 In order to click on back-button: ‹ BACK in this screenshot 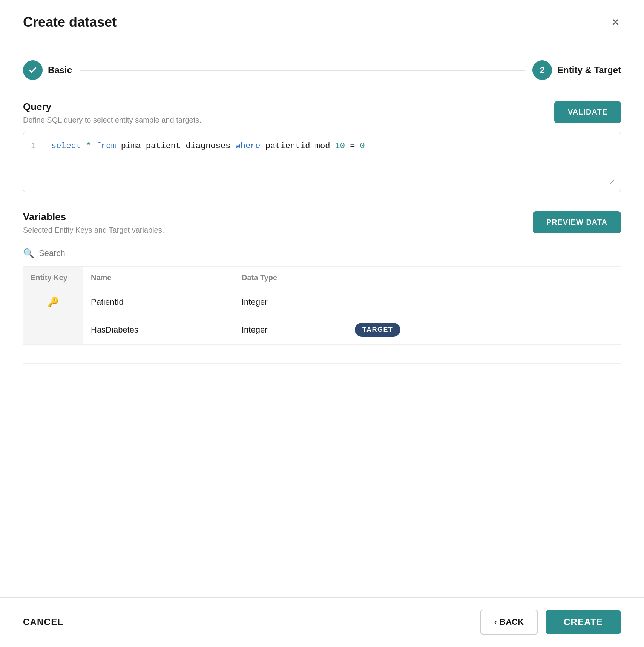, I will do `click(509, 622)`.